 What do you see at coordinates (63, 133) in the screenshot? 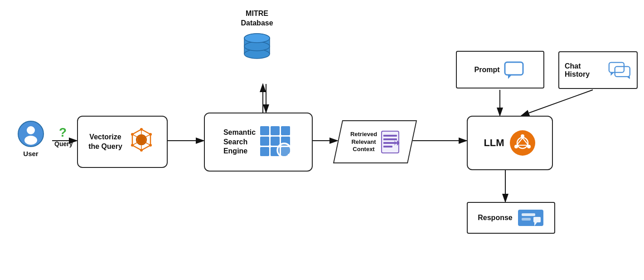
I see `question-mark-icon: ?` at bounding box center [63, 133].